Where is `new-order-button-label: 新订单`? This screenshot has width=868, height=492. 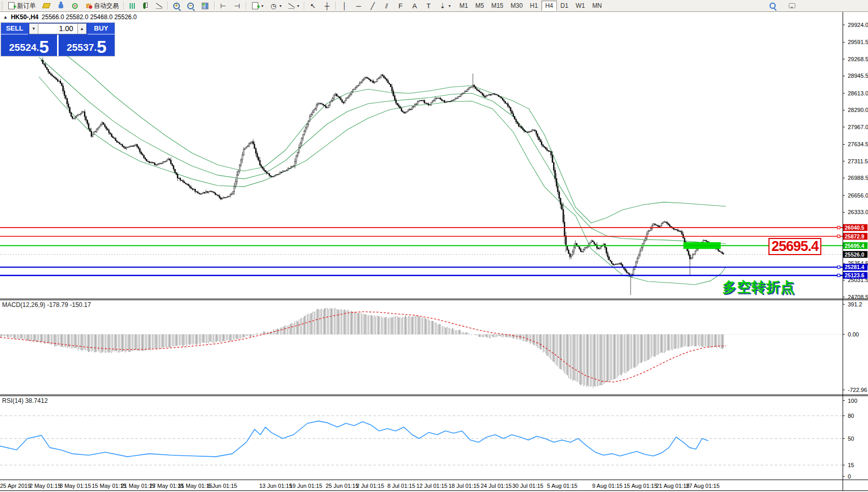 new-order-button-label: 新订单 is located at coordinates (26, 6).